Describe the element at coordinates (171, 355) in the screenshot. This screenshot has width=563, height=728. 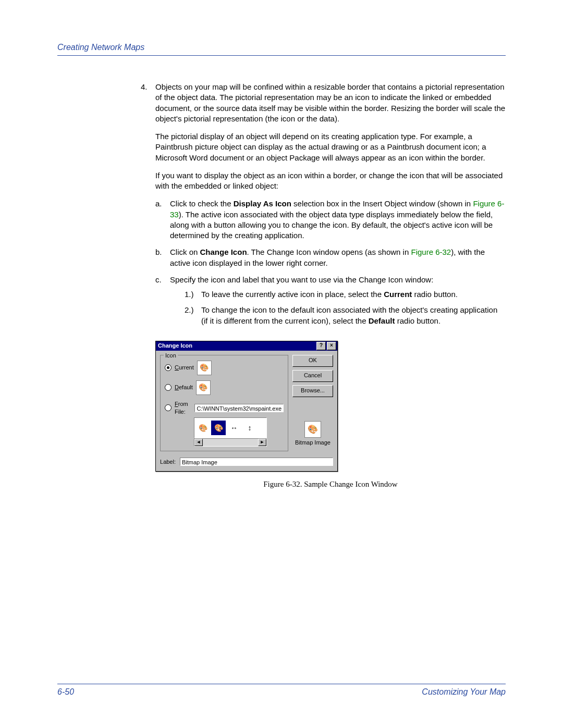
I see `groupbox-label: Icon` at that location.